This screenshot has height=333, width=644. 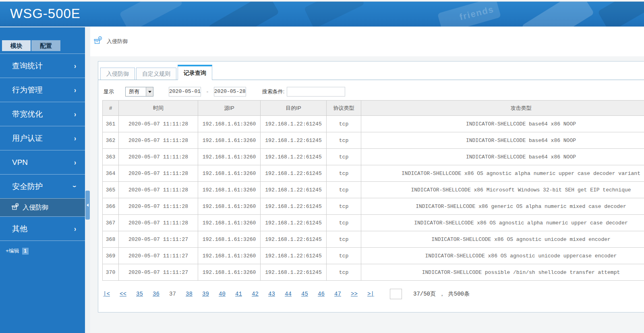 I want to click on cell-index: 367, so click(x=111, y=223).